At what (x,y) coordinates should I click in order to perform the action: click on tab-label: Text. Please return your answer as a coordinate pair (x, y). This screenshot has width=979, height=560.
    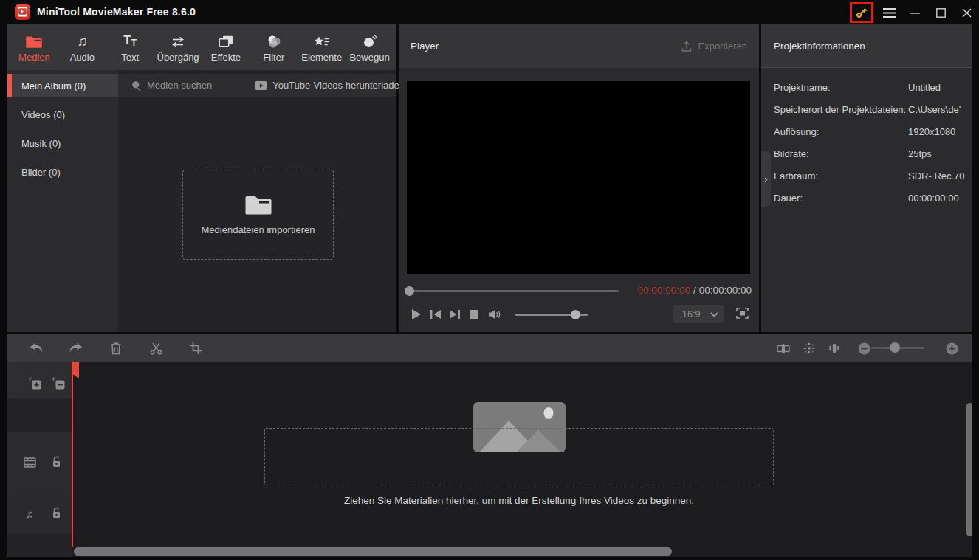
    Looking at the image, I should click on (130, 58).